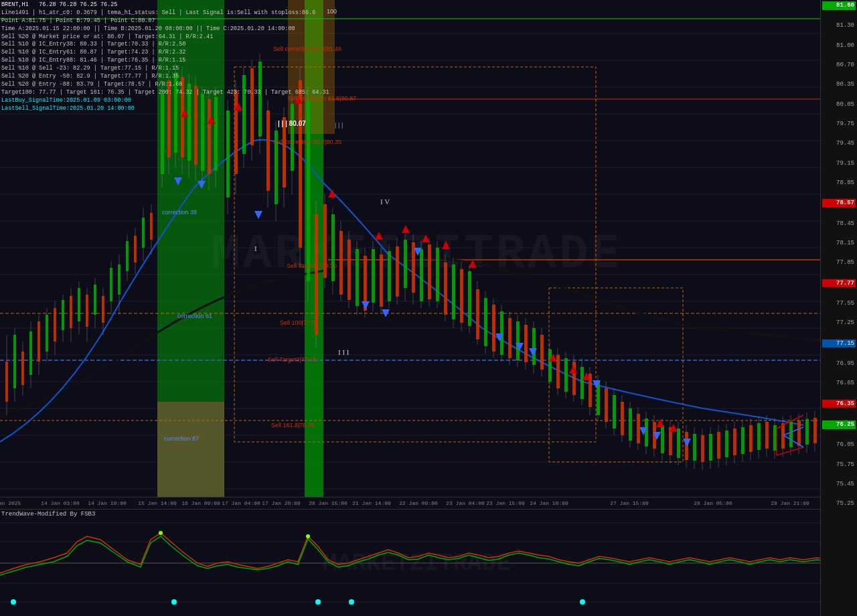  I want to click on time-0: 13 Jan 2025, so click(11, 504).